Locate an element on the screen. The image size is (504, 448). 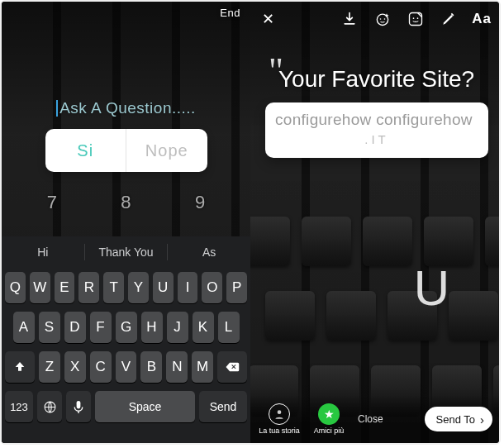
pencil-icon is located at coordinates (449, 19).